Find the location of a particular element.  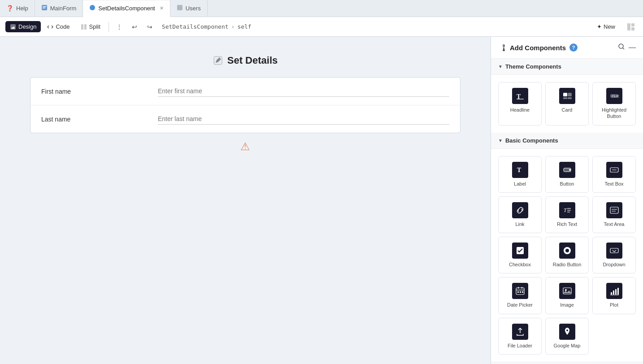

search-button is located at coordinates (621, 48).